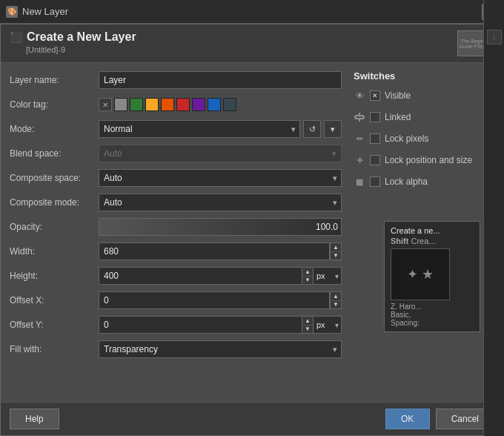  What do you see at coordinates (54, 300) in the screenshot?
I see `offset-x-label: Offset X:` at bounding box center [54, 300].